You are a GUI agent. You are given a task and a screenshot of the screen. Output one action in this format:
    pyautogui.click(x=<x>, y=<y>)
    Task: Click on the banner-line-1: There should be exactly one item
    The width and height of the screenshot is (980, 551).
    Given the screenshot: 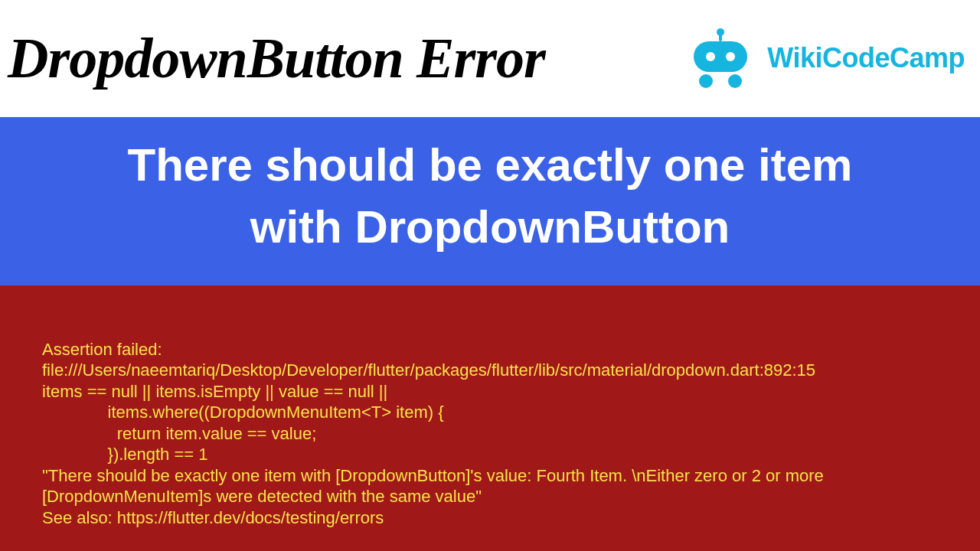 What is the action you would take?
    pyautogui.click(x=490, y=165)
    